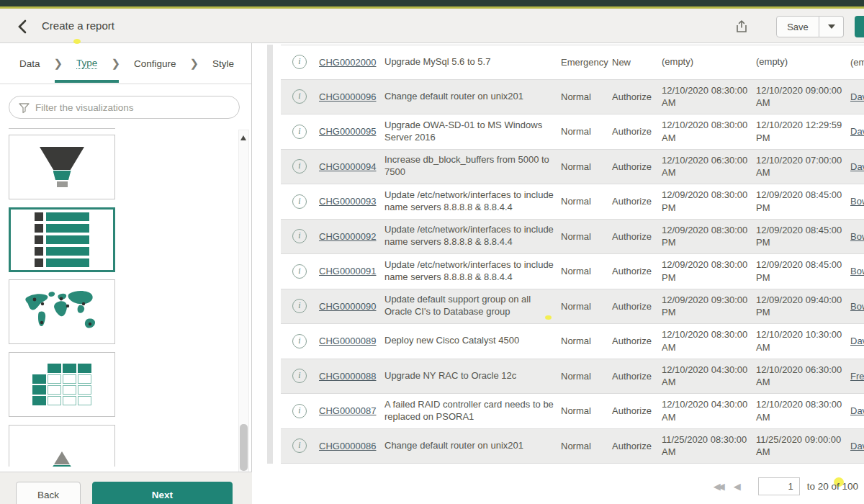  What do you see at coordinates (62, 312) in the screenshot?
I see `viz-card-world-map` at bounding box center [62, 312].